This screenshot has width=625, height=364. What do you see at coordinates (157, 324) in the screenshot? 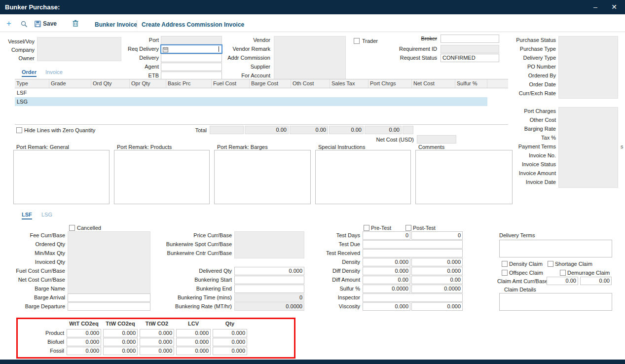
I see `co2-column-header-ttw: TtW CO2` at bounding box center [157, 324].